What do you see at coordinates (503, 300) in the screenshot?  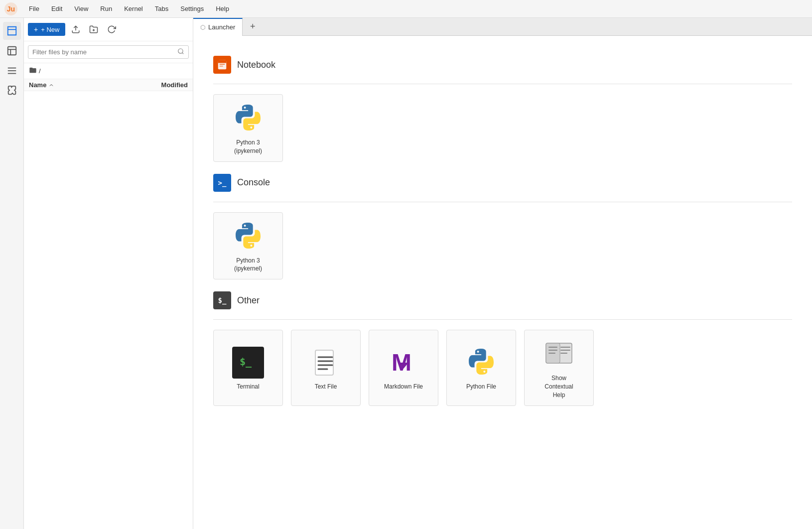 I see `other-section-header: $_ Other` at bounding box center [503, 300].